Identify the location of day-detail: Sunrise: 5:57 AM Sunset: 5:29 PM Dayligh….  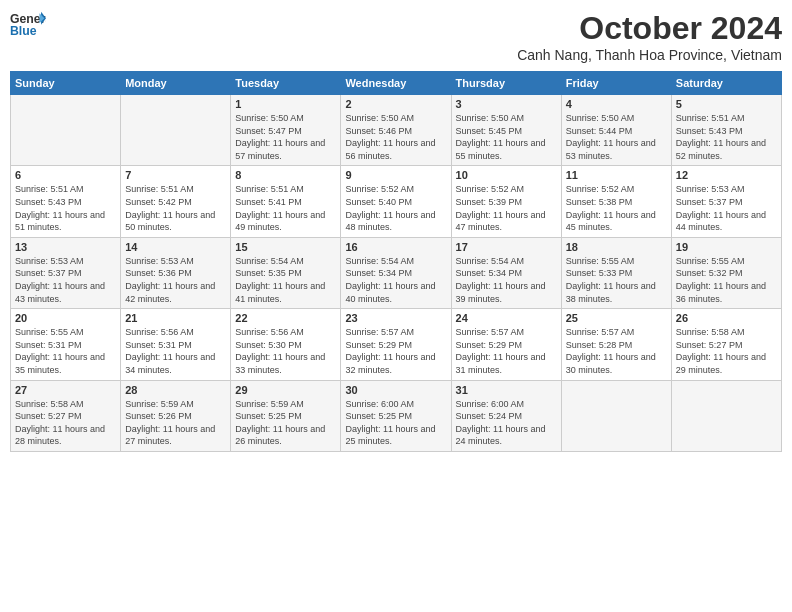
(396, 351).